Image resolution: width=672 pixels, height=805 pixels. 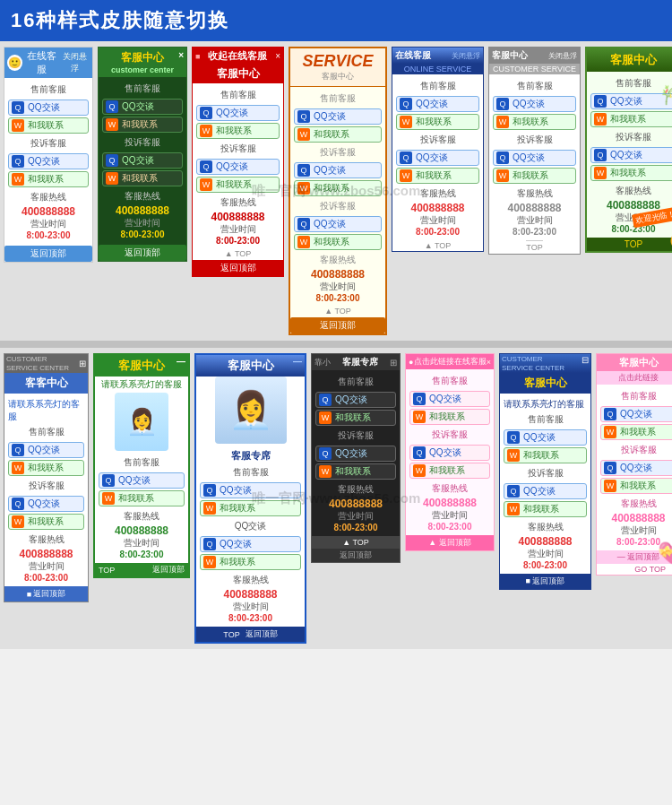 I want to click on qq-6b: QQQ交谈, so click(x=534, y=158).